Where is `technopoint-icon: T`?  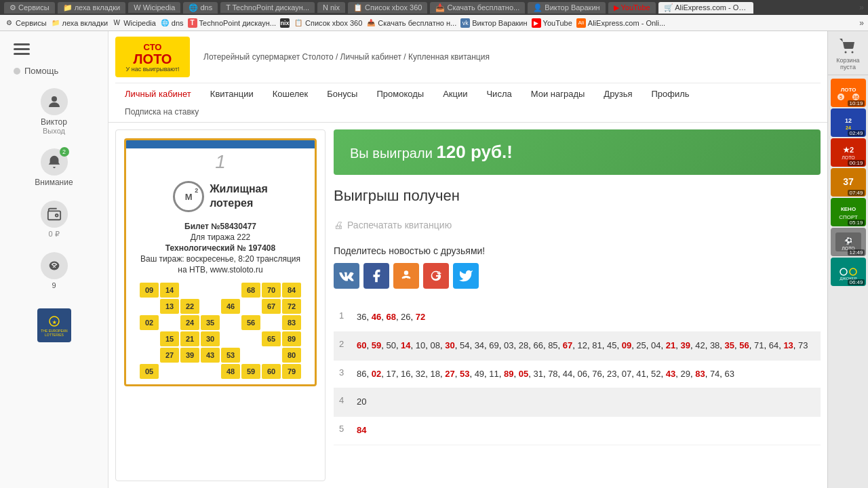 technopoint-icon: T is located at coordinates (193, 23).